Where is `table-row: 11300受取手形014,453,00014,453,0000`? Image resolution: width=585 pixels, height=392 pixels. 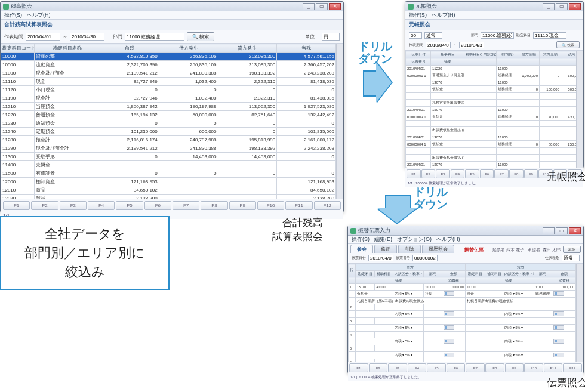
table-row: 11300受取手形014,453,00014,453,0000 is located at coordinates (168, 157).